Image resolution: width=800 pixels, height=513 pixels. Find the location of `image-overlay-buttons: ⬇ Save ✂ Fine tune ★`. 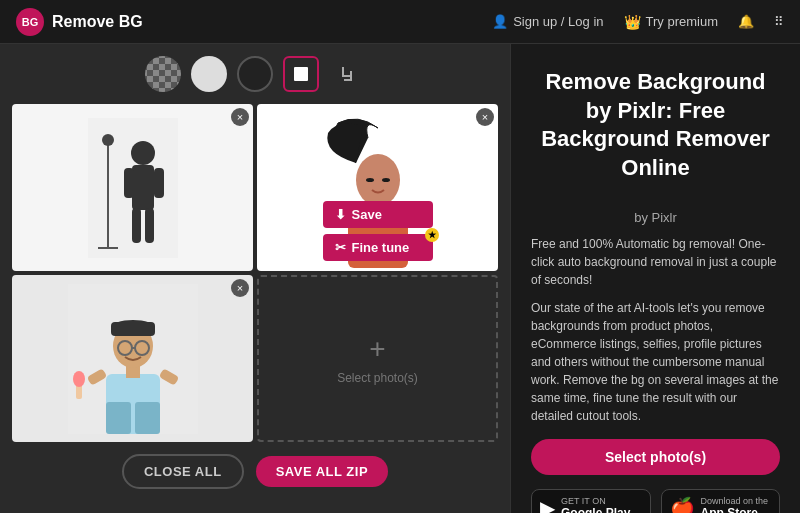

image-overlay-buttons: ⬇ Save ✂ Fine tune ★ is located at coordinates (378, 231).